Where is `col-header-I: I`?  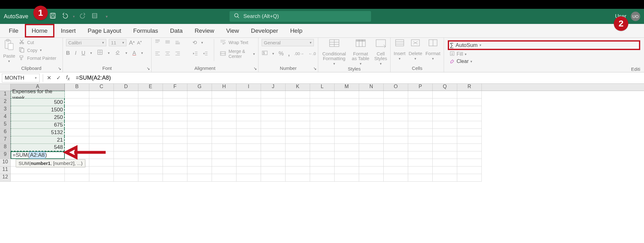 col-header-I: I is located at coordinates (249, 87).